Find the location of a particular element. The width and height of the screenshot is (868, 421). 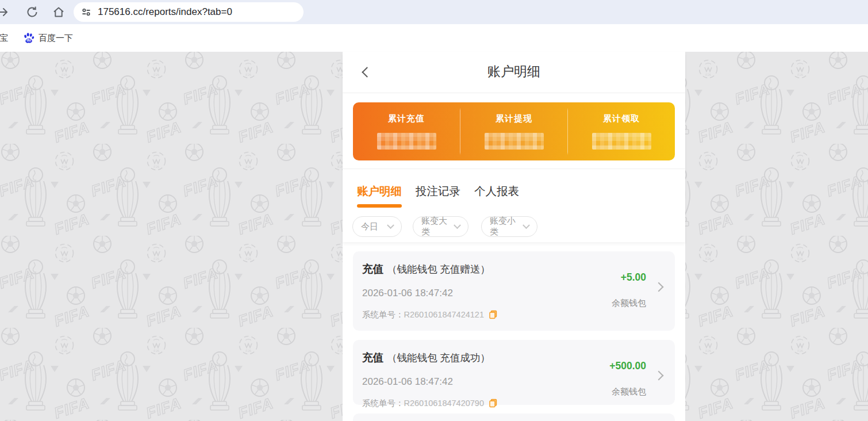

transaction-info: 充值 （钱能钱包 充值成功） 2026-01-06 18:47:42 系统单号：… is located at coordinates (430, 380).